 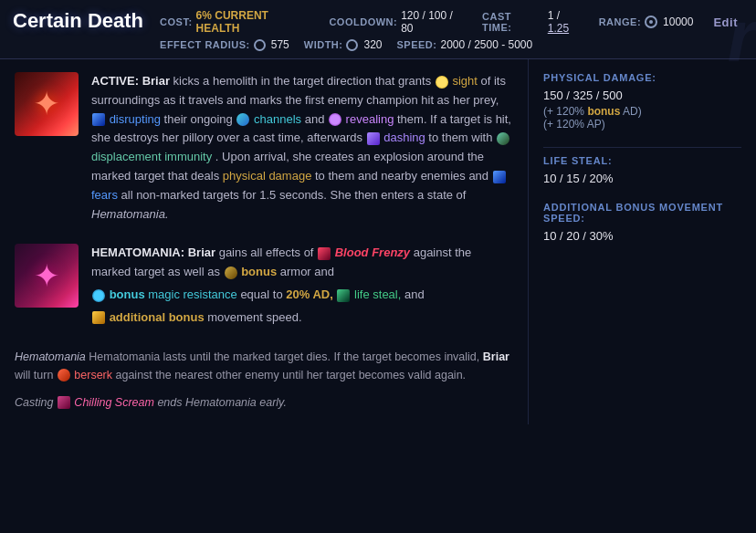 What do you see at coordinates (466, 45) in the screenshot?
I see `stat-speed: SPEED: 2000 / 2500 - 5000` at bounding box center [466, 45].